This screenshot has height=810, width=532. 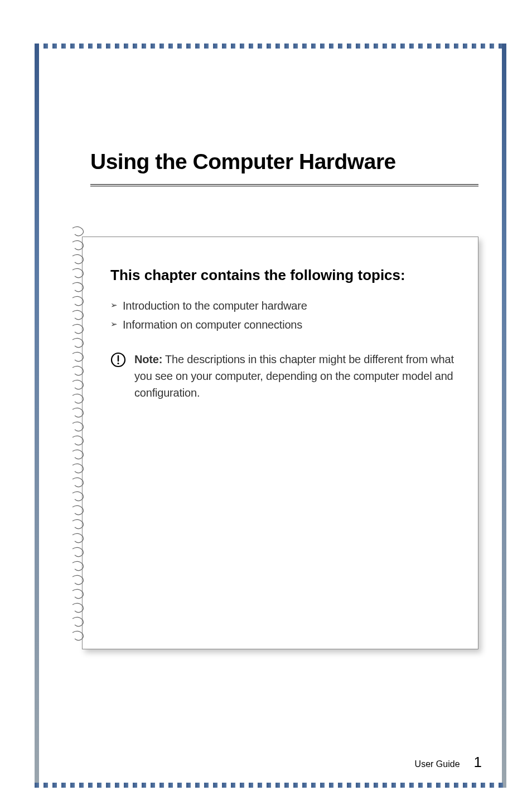 What do you see at coordinates (437, 764) in the screenshot?
I see `footer-label: User Guide` at bounding box center [437, 764].